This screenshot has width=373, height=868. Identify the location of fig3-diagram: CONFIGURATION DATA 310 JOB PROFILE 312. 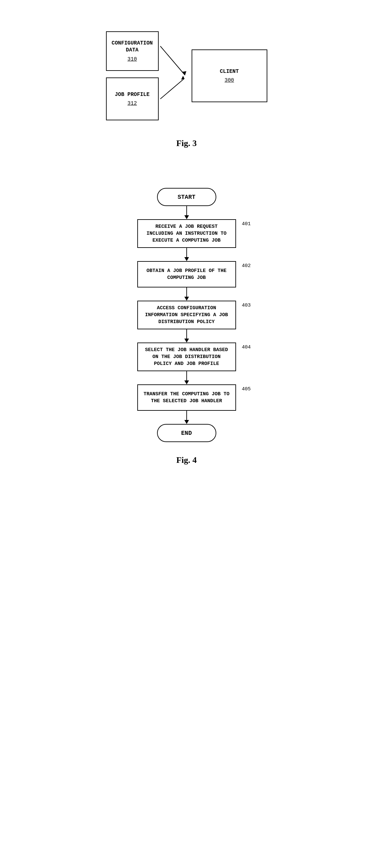
(186, 76).